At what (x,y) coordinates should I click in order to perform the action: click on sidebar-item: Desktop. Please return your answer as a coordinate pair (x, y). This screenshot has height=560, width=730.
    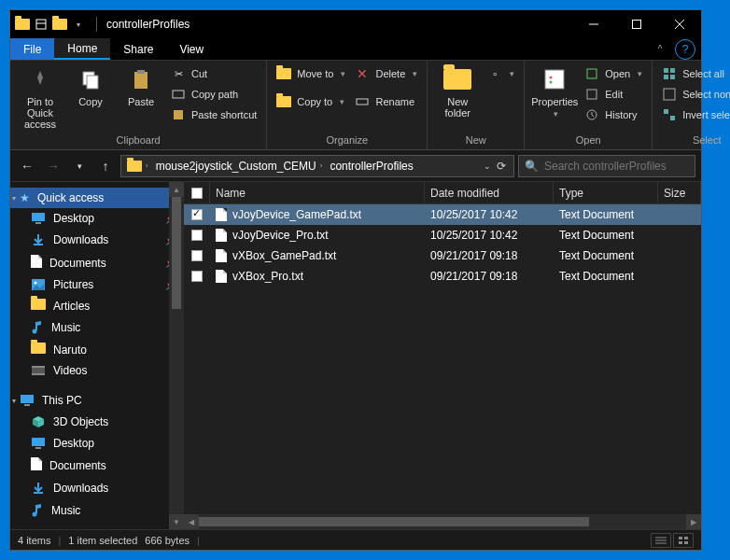
    Looking at the image, I should click on (97, 443).